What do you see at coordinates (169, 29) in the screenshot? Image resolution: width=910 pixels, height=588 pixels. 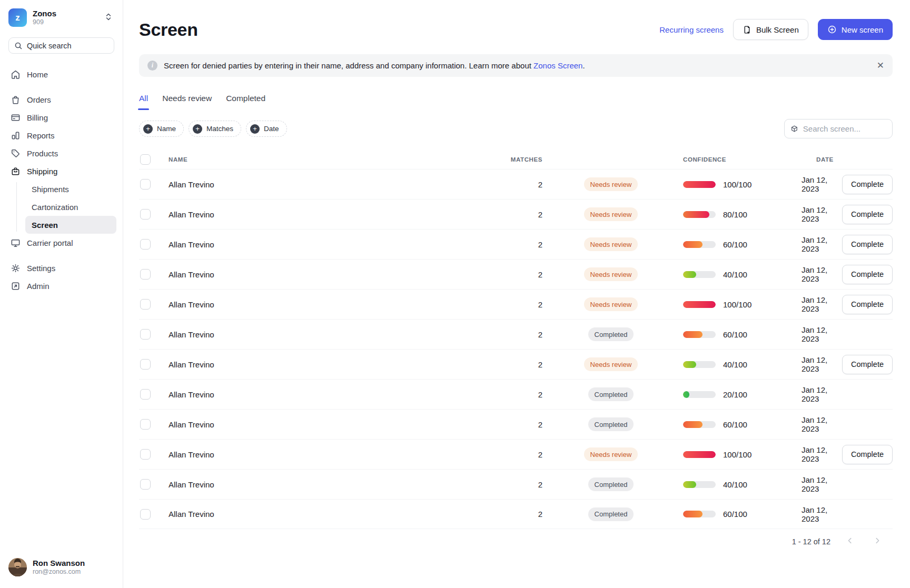 I see `page-title: Screen` at bounding box center [169, 29].